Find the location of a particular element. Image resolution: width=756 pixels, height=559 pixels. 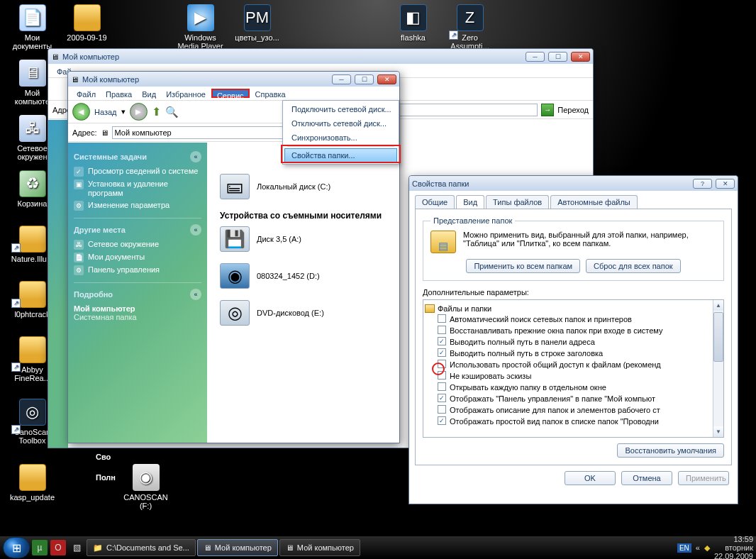

icon-wmp: ▶Windows Media Player is located at coordinates (200, 27).